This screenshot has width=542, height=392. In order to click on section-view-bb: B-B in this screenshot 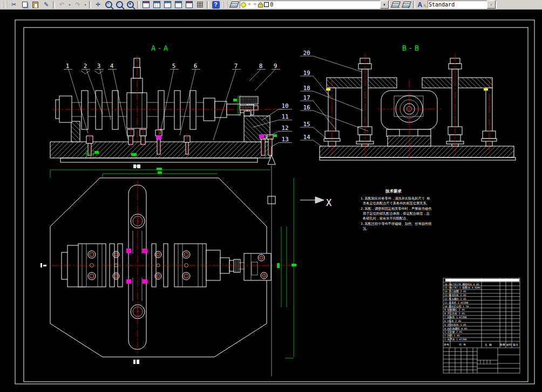, I will do `click(408, 102)`.